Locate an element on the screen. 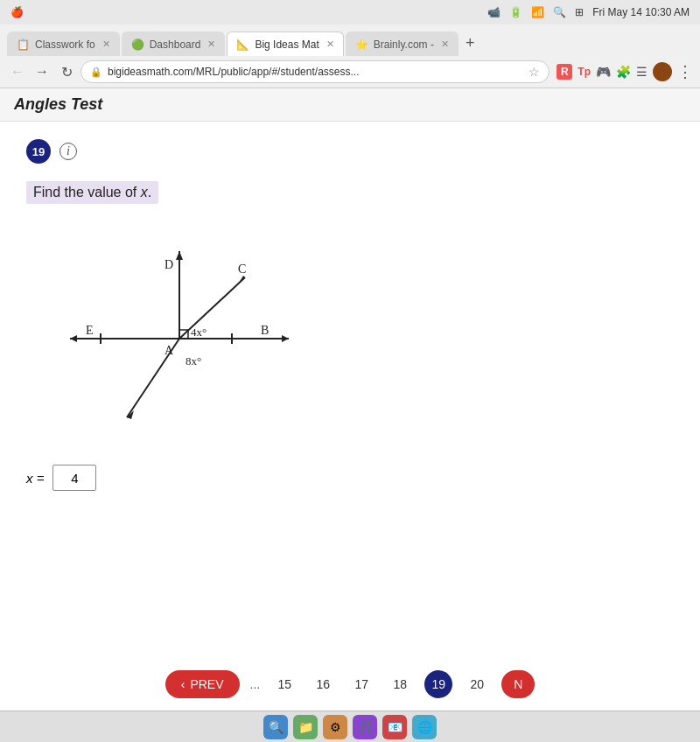 The image size is (700, 742). prev-label: PREV is located at coordinates (206, 684).